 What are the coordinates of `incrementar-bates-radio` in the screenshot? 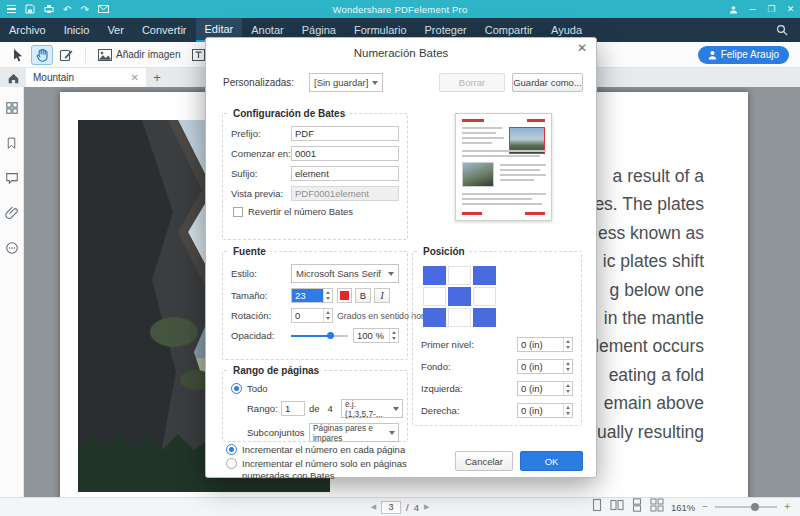 It's located at (232, 464).